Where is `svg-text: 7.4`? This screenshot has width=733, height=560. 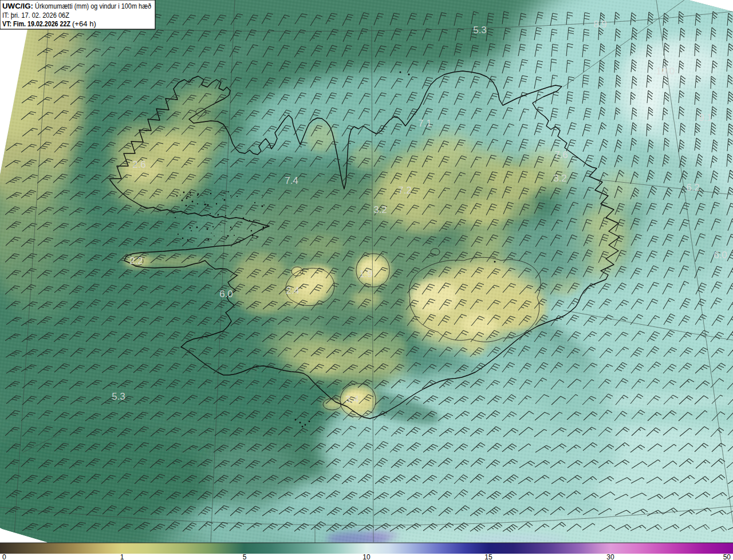 svg-text: 7.4 is located at coordinates (291, 181).